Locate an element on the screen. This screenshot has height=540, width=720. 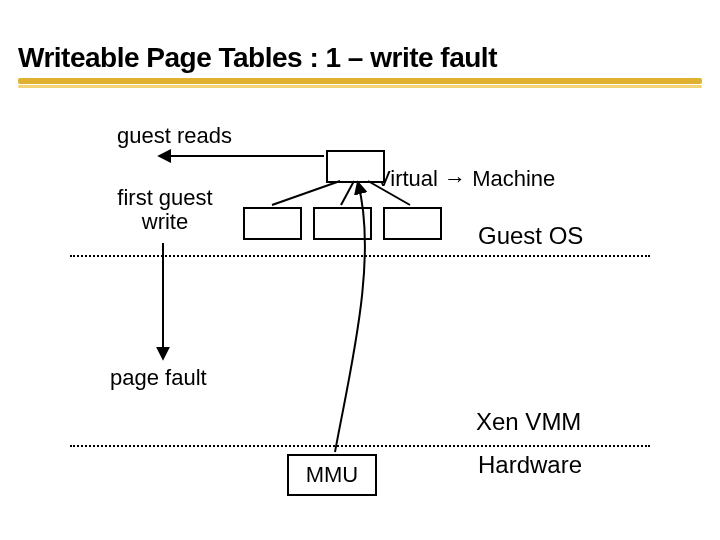
mmu-box: MMU is located at coordinates (332, 475).